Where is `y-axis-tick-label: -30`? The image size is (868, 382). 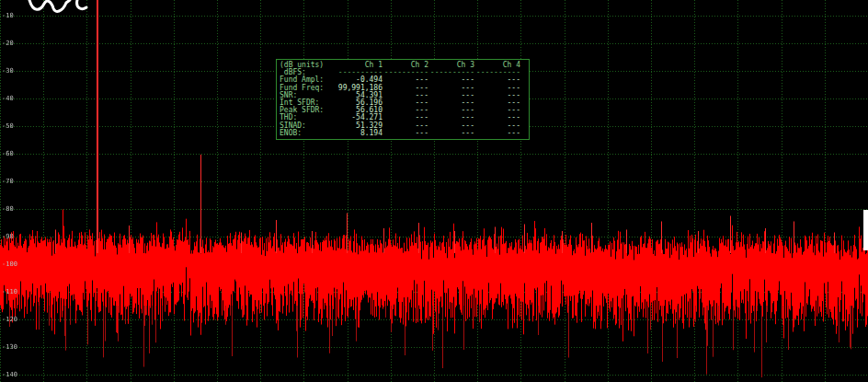
y-axis-tick-label: -30 is located at coordinates (7, 71).